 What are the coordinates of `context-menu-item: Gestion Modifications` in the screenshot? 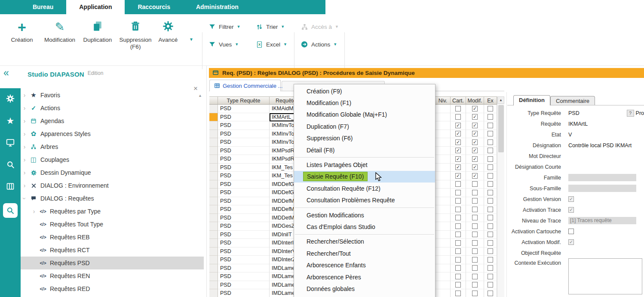 It's located at (365, 215).